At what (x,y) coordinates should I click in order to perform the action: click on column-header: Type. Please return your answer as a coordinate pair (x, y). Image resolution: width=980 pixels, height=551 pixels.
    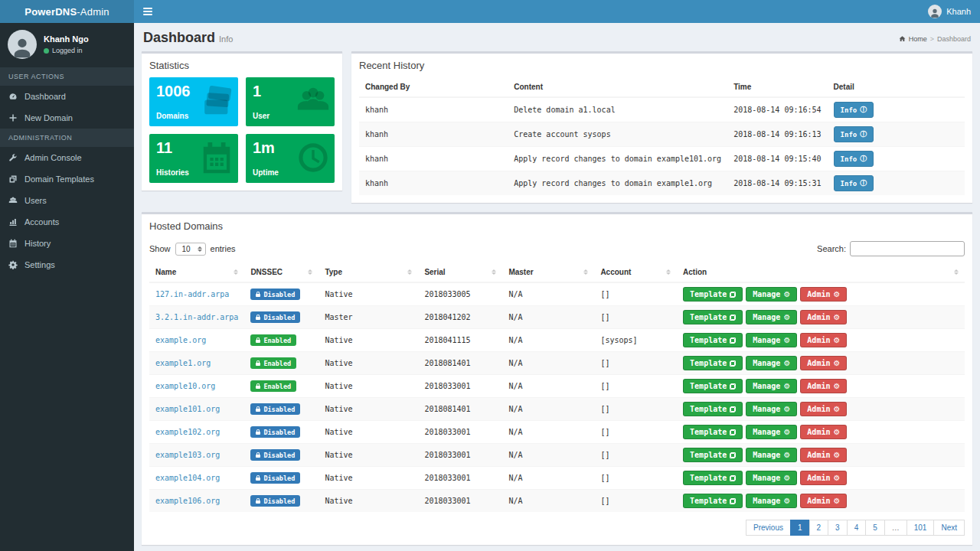
    Looking at the image, I should click on (368, 272).